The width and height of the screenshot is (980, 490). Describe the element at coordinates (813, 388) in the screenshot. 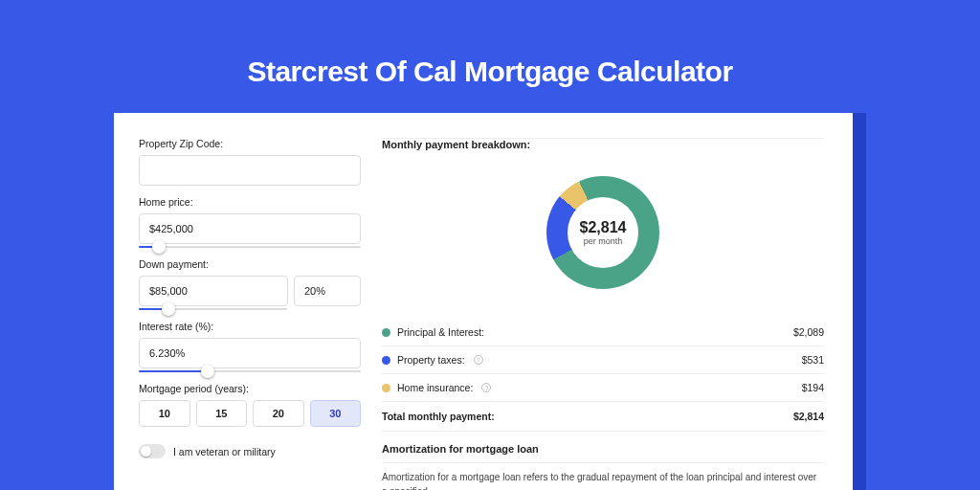

I see `breakdown-value: $194` at that location.